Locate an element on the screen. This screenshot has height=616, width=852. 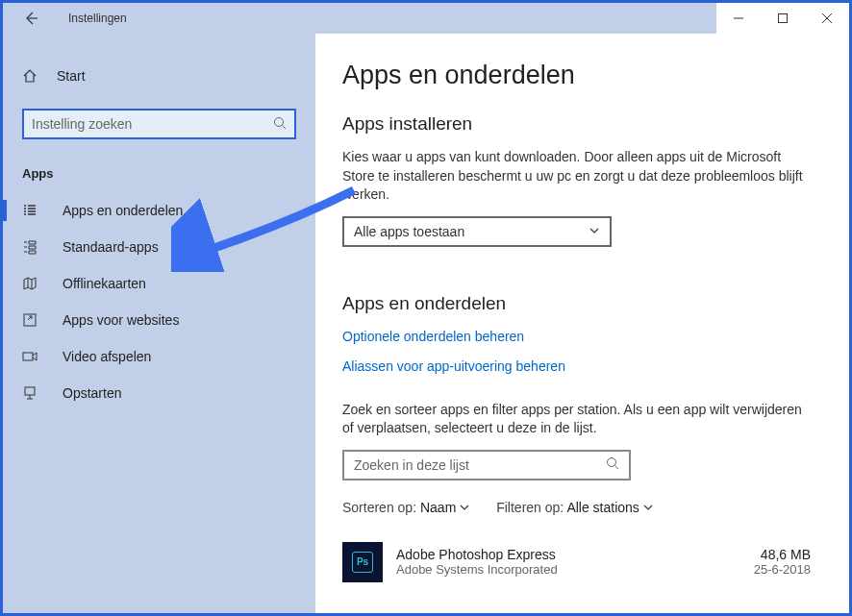
sidebar-item-apps-features: Apps en onderdelen is located at coordinates (160, 210).